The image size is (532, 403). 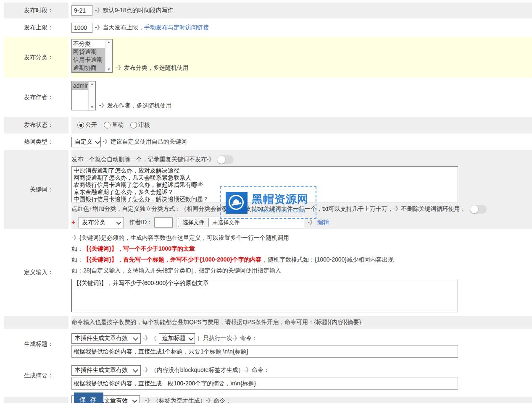 I want to click on generate-summary-textarea: 根据我提供给你的内容，直接生成一段100-200个字的摘要，\n\n{标题}, so click(x=265, y=383).